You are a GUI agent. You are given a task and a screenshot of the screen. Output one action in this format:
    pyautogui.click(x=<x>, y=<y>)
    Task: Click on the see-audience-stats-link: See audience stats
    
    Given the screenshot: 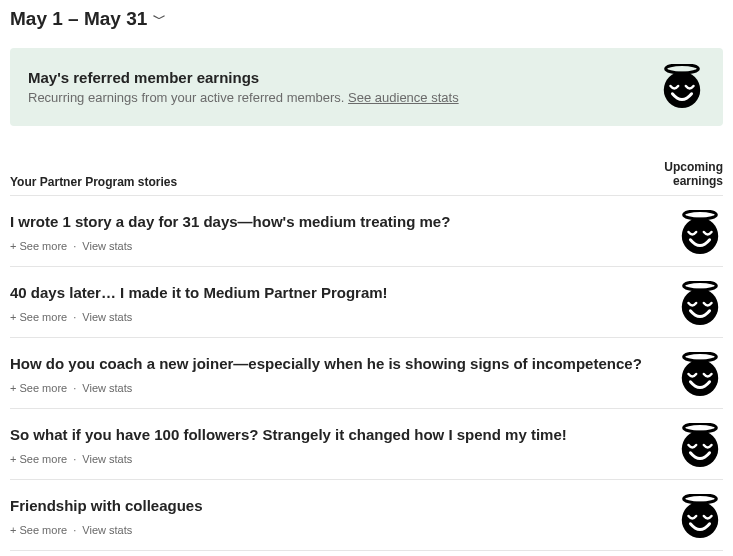 What is the action you would take?
    pyautogui.click(x=404, y=98)
    